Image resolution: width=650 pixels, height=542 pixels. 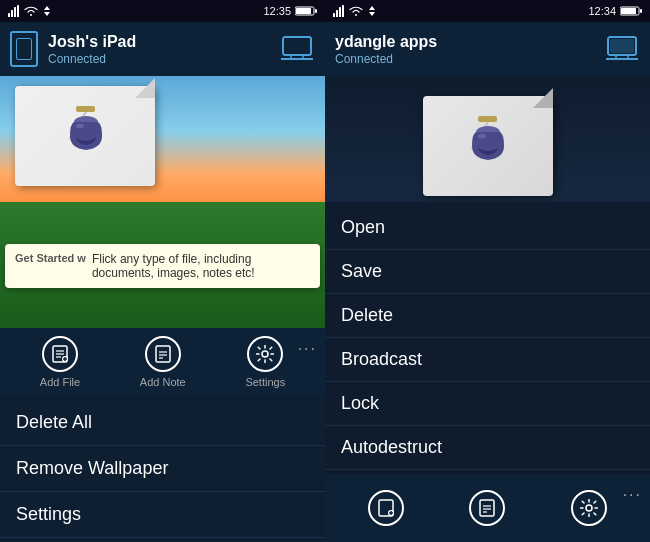 What do you see at coordinates (265, 382) in the screenshot?
I see `settings-label-left: Settings` at bounding box center [265, 382].